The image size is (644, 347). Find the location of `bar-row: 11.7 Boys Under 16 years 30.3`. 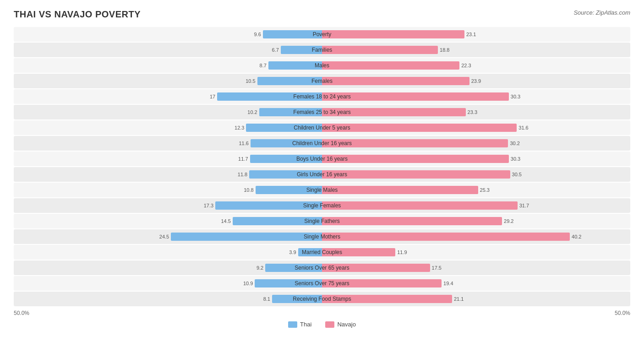

bar-row: 11.7 Boys Under 16 years 30.3 is located at coordinates (322, 159).